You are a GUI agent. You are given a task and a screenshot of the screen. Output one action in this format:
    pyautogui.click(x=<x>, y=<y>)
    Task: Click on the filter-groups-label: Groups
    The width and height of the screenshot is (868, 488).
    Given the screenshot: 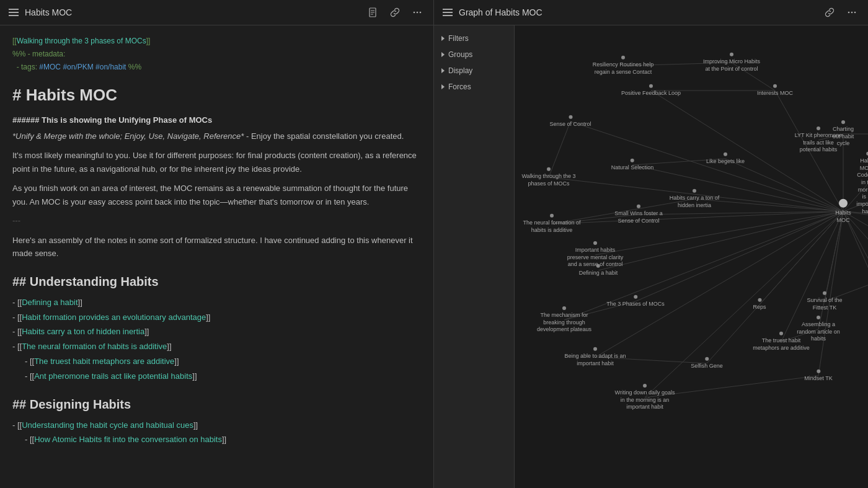 What is the action you would take?
    pyautogui.click(x=460, y=55)
    